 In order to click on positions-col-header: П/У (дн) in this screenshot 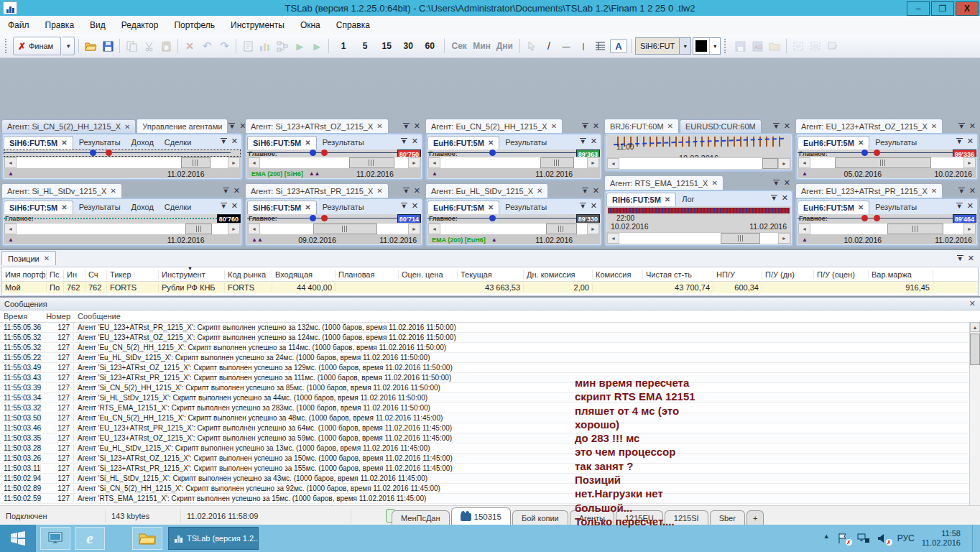, I will do `click(788, 275)`.